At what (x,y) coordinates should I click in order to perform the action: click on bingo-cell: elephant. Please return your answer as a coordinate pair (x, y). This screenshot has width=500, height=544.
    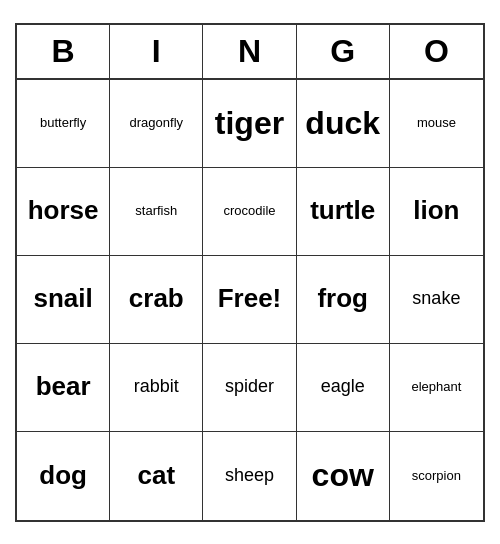
    Looking at the image, I should click on (436, 388).